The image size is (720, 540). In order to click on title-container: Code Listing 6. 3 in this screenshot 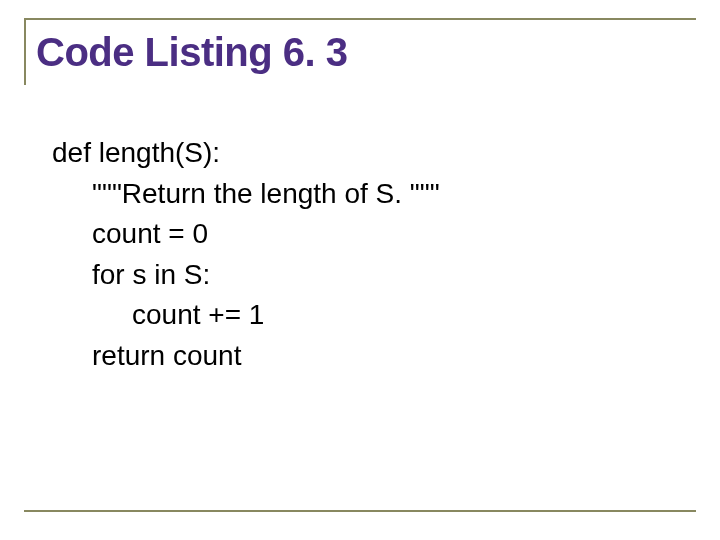, I will do `click(360, 52)`.